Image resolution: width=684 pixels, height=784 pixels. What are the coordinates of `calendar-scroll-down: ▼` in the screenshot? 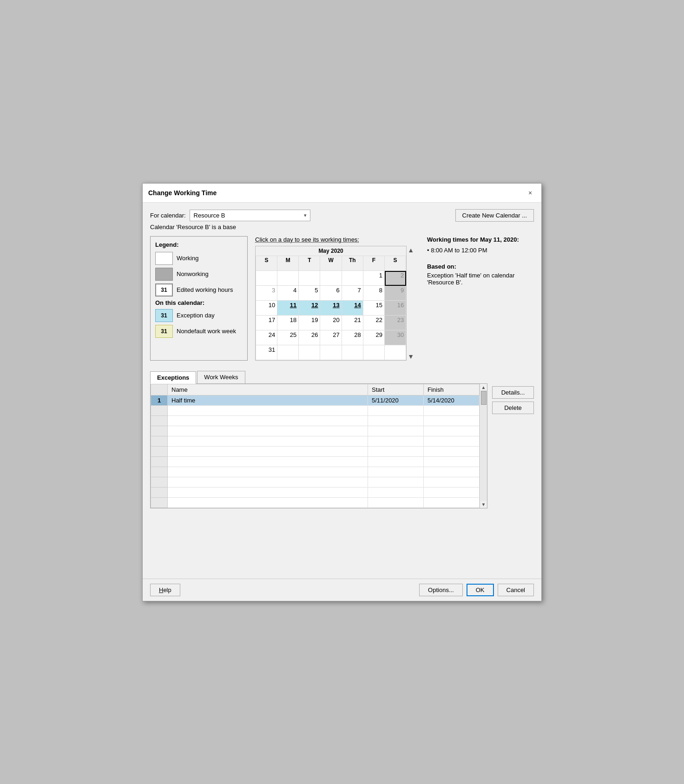 It's located at (411, 356).